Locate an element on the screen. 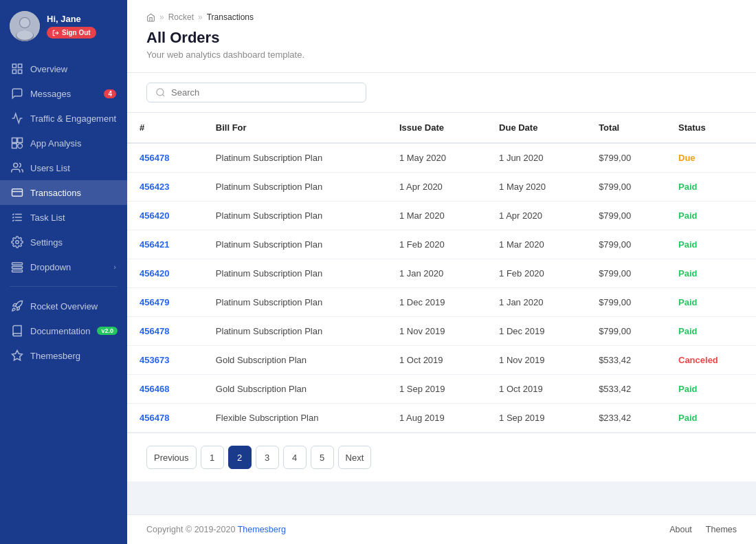 This screenshot has width=756, height=544. status-badge: Due is located at coordinates (687, 158).